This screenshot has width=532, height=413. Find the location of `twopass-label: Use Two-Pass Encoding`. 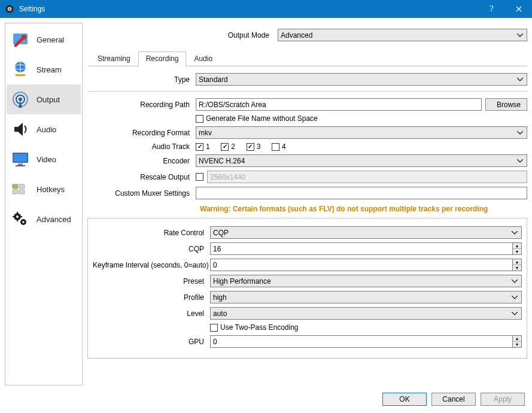

twopass-label: Use Two-Pass Encoding is located at coordinates (260, 327).